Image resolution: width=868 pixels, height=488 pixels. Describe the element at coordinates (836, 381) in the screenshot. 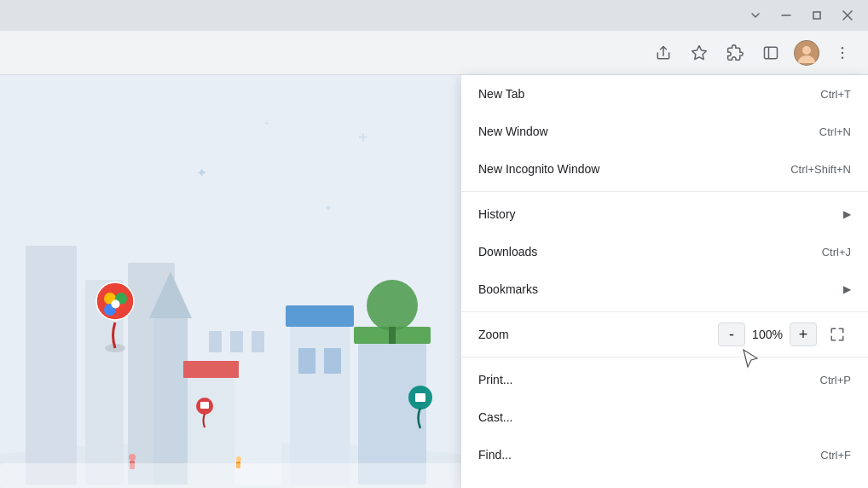

I see `menu-item-print-shortcut: Ctrl+P` at that location.